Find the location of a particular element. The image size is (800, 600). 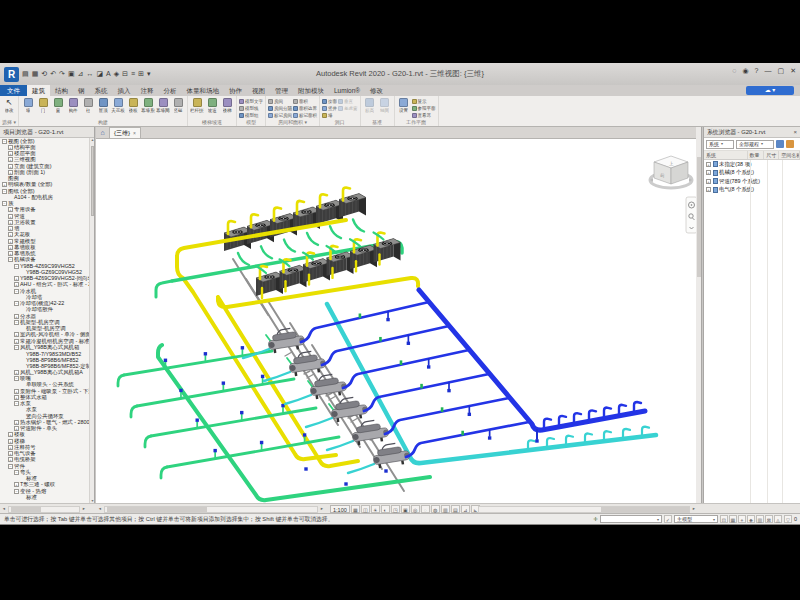

chillers is located at coordinates (327, 400).